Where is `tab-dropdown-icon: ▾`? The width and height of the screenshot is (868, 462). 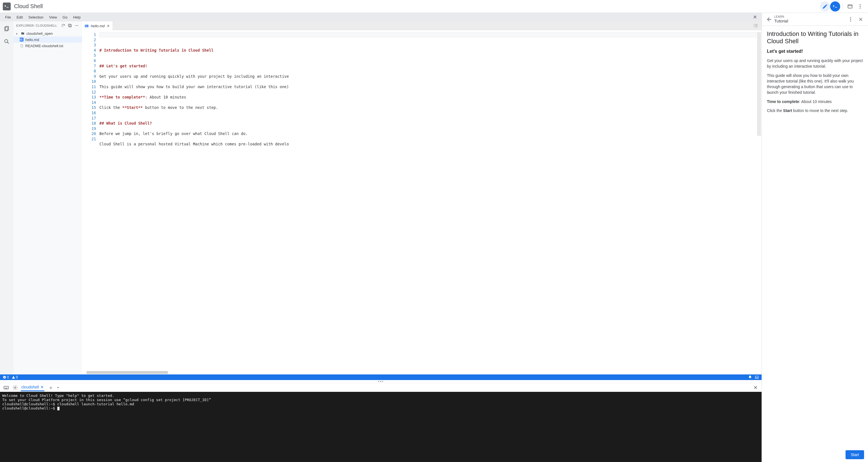 tab-dropdown-icon: ▾ is located at coordinates (58, 387).